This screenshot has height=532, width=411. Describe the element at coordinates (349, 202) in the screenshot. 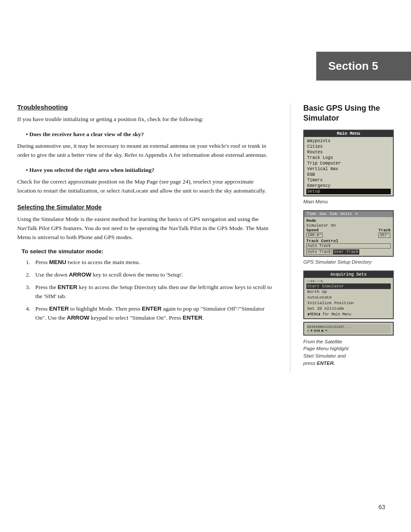

I see `main-menu-caption: Main Menu` at that location.